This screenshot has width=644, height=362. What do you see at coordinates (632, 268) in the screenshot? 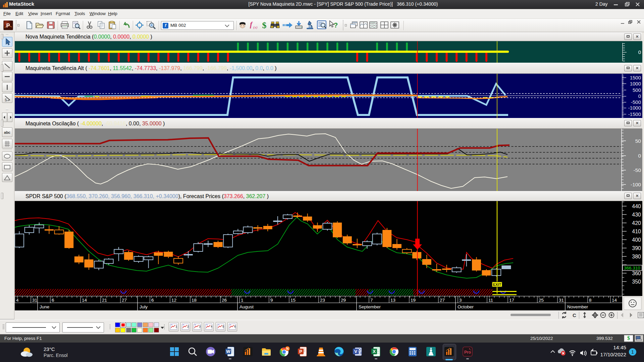
I see `svg-text: 366.310` at bounding box center [632, 268].